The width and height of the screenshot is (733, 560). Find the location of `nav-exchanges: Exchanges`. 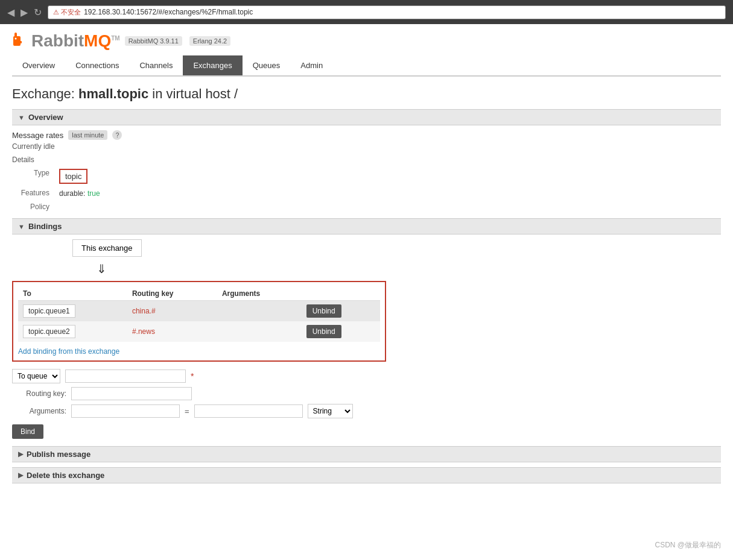

nav-exchanges: Exchanges is located at coordinates (212, 65).